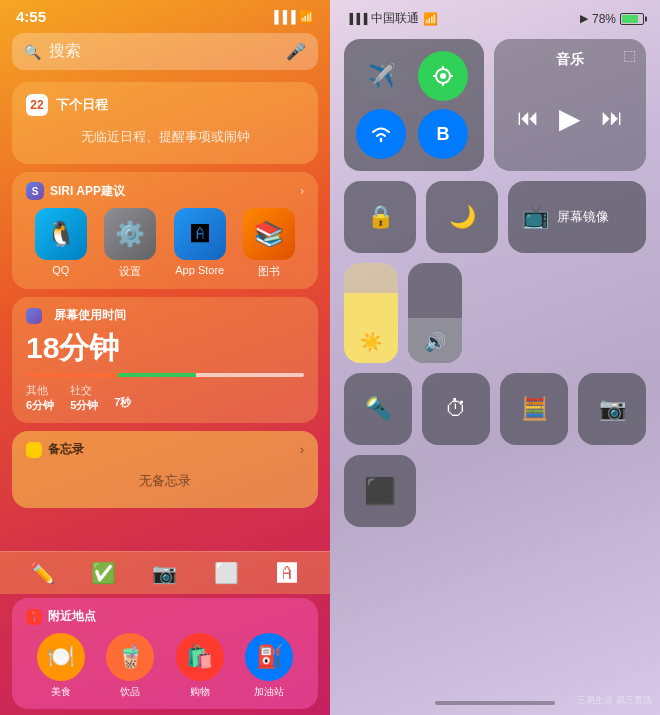 The width and height of the screenshot is (660, 715). I want to click on settings-icon: ⚙️, so click(130, 234).